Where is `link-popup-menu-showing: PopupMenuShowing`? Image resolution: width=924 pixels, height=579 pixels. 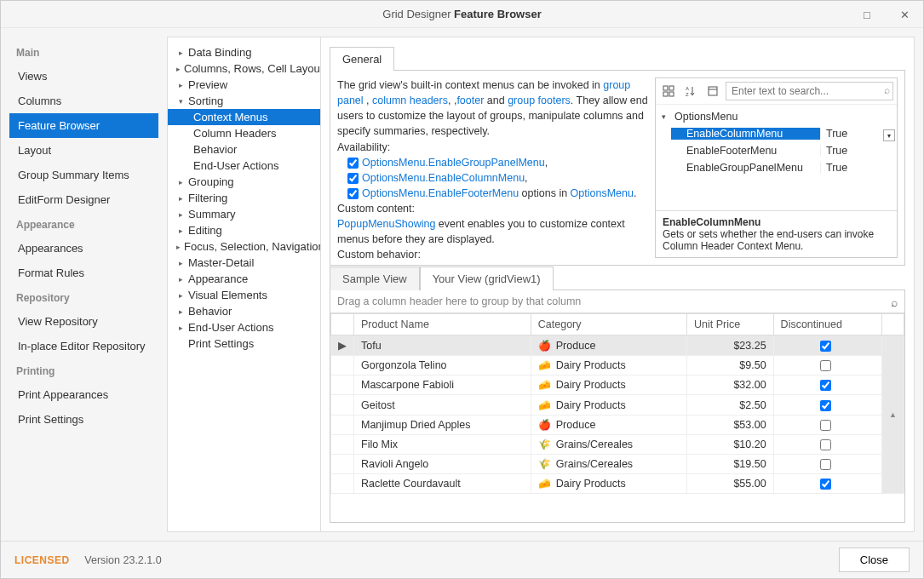 link-popup-menu-showing: PopupMenuShowing is located at coordinates (387, 224).